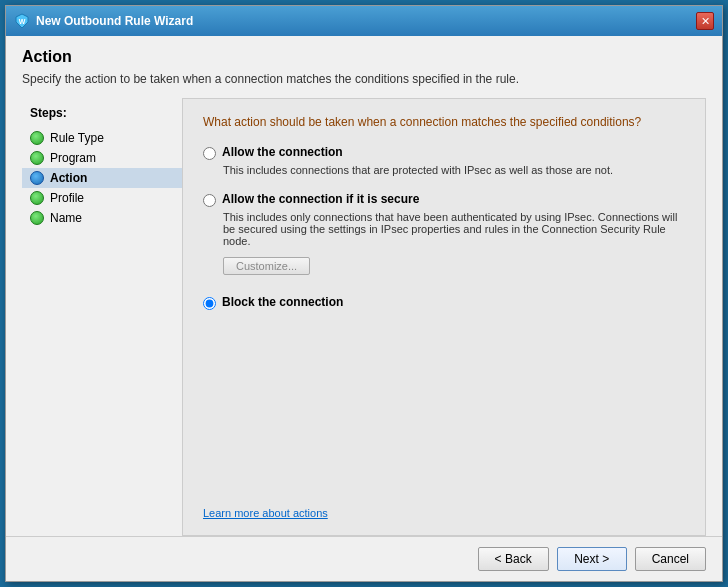  I want to click on step-label-profile: Profile, so click(67, 198).